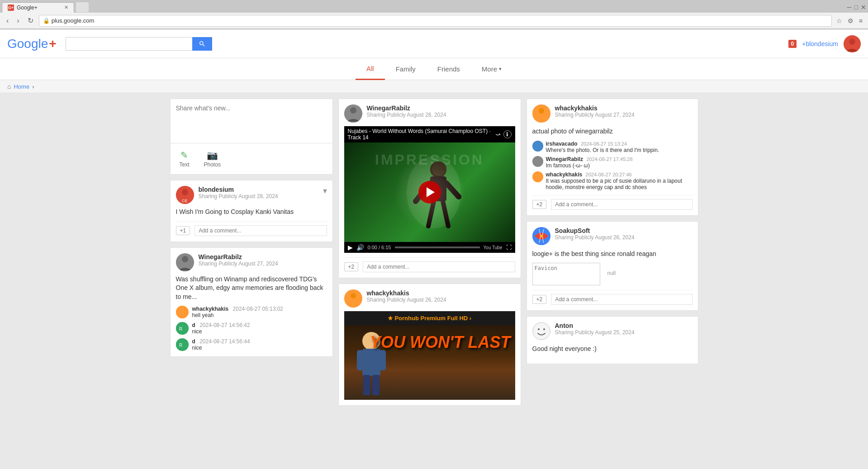 Image resolution: width=868 pixels, height=469 pixels. What do you see at coordinates (251, 195) in the screenshot?
I see `post-header: CE blondesium Sharing Publicly August 28…` at bounding box center [251, 195].